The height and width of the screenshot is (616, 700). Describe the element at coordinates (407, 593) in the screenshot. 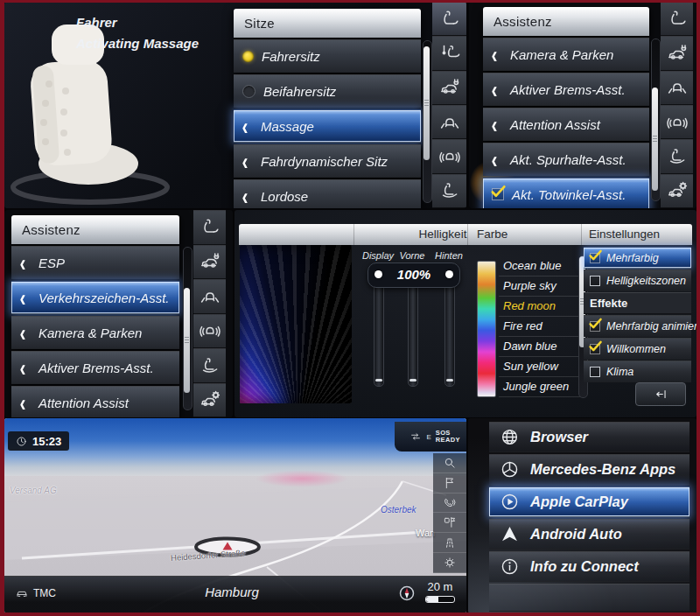

I see `compass-icon` at that location.